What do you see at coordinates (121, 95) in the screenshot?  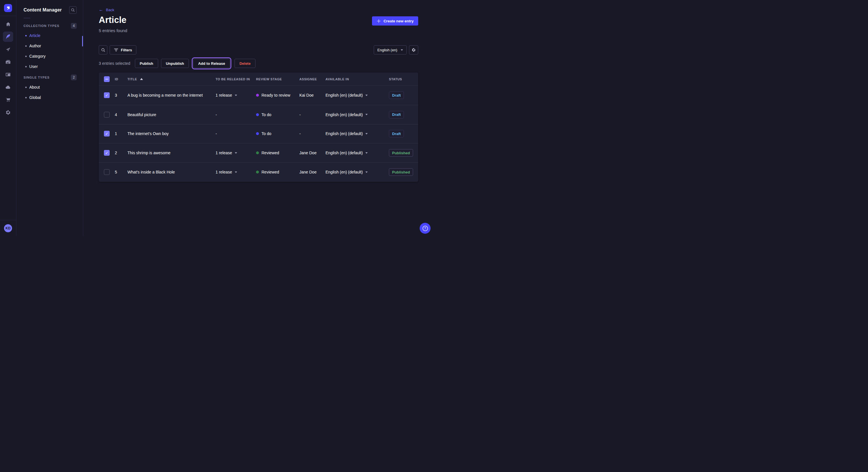 I see `cell-id: 3` at bounding box center [121, 95].